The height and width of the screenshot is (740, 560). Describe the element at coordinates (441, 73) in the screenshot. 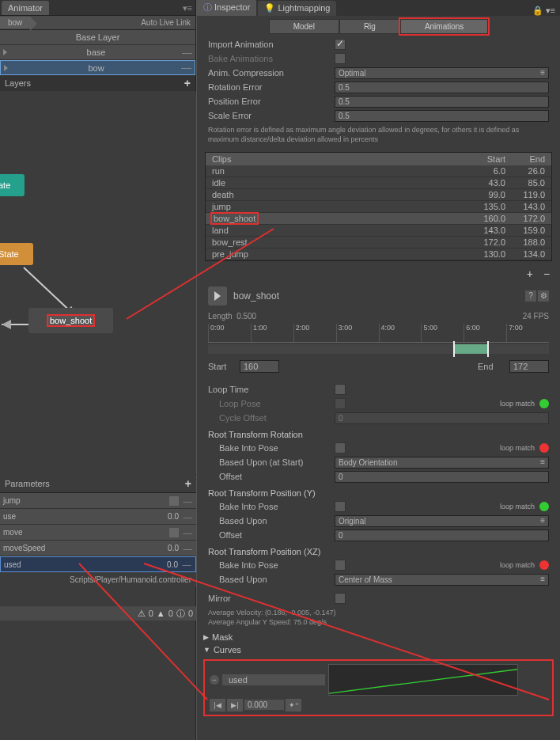

I see `anim-compression-dropdown: Optimal` at that location.